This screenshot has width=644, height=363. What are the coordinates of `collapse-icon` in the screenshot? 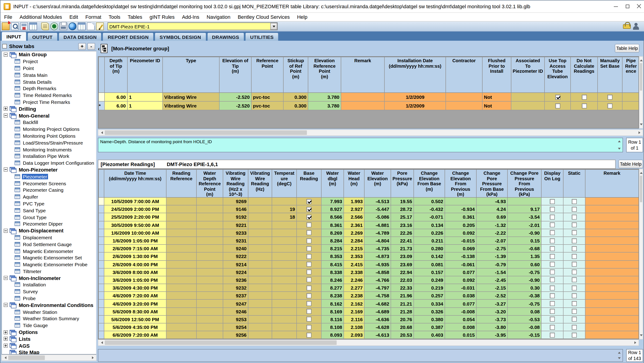 It's located at (6, 305).